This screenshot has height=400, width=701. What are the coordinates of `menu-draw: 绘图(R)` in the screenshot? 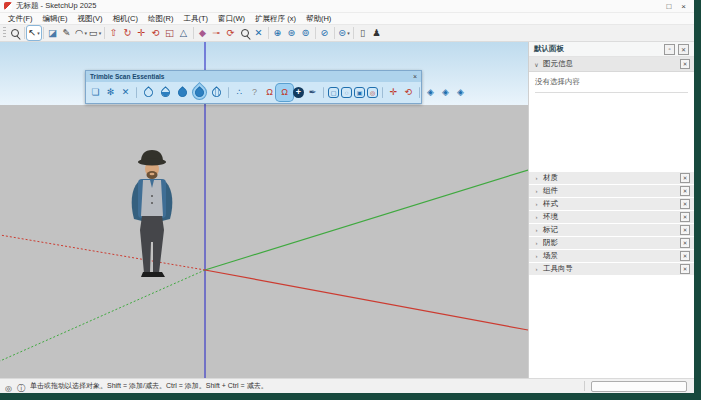 It's located at (160, 19).